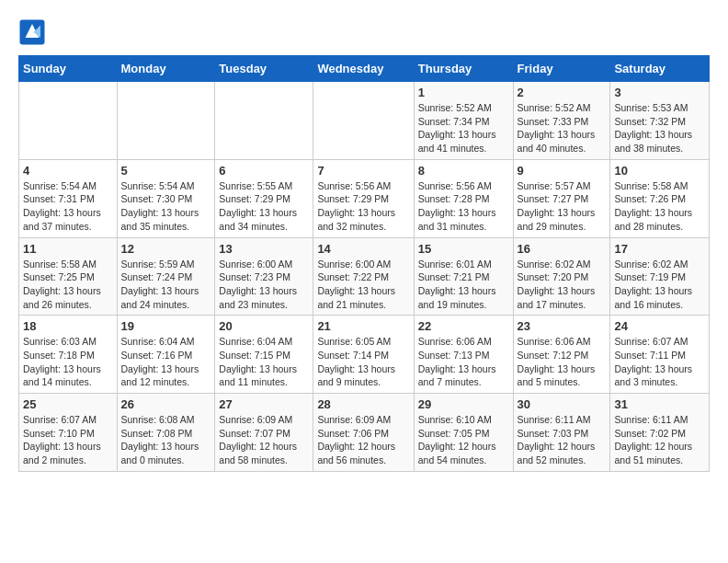  What do you see at coordinates (660, 248) in the screenshot?
I see `day-number: 17` at bounding box center [660, 248].